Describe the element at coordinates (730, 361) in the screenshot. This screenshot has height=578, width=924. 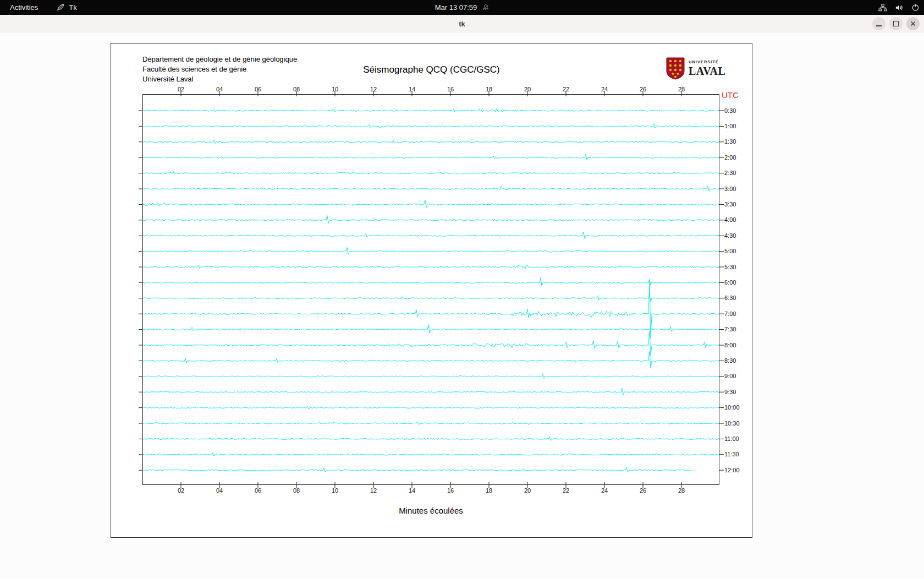
I see `utc-time-label: 8:30` at that location.